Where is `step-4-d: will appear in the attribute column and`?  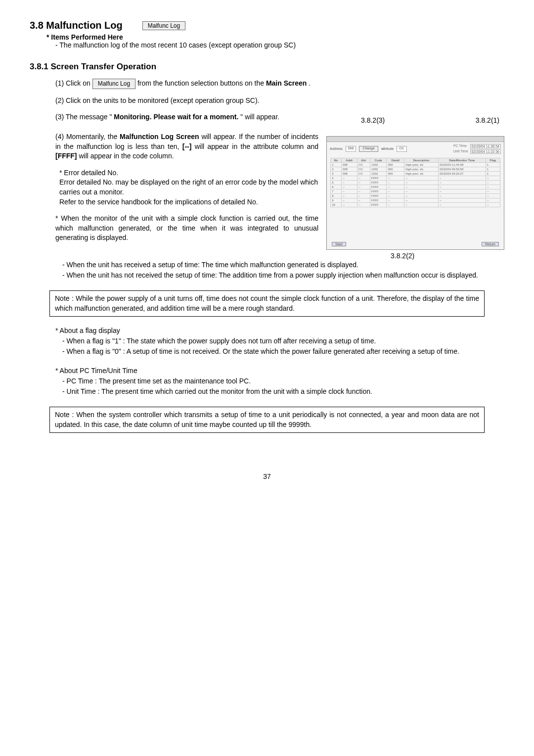
step-4-d: will appear in the attribute column and is located at coordinates (257, 146).